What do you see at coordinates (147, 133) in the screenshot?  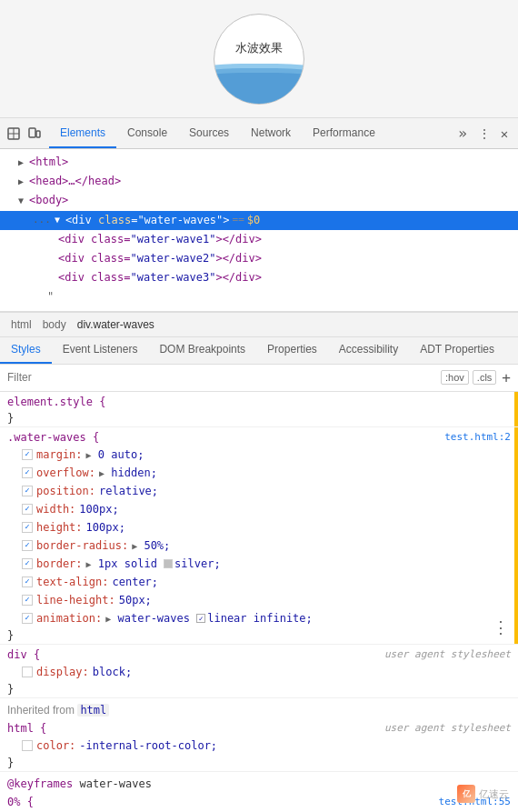 I see `tab-console: Console` at bounding box center [147, 133].